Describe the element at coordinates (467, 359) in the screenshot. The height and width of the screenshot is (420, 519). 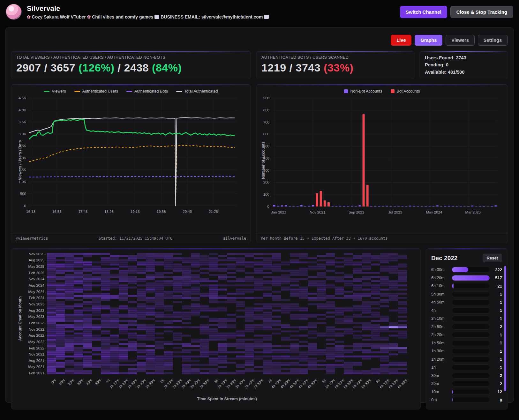
I see `duration-row: 1h 20m1` at that location.